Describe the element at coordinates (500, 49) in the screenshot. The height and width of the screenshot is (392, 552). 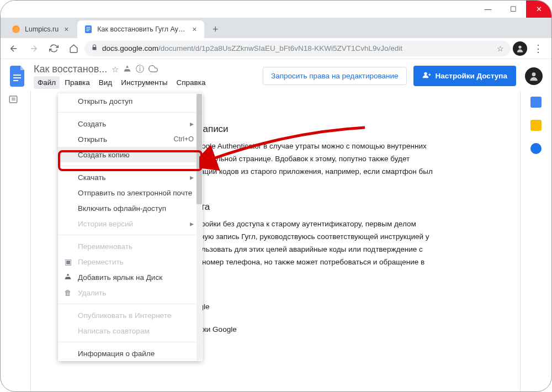
I see `bookmark-star-icon: ☆` at that location.